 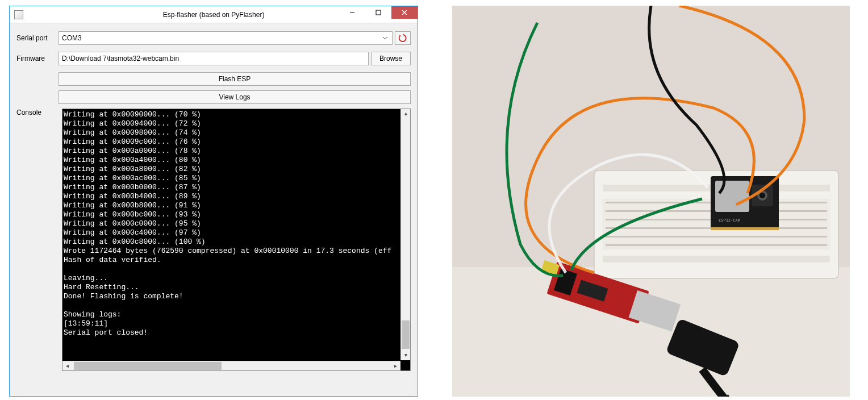 I want to click on vertical-scrollbar: ▲ ▼, so click(x=406, y=235).